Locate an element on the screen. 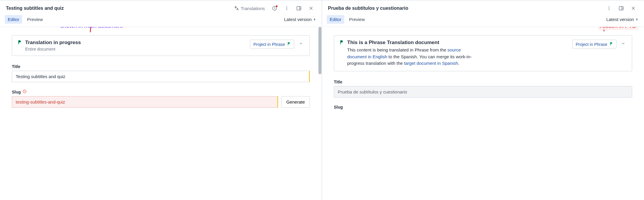  translation-info-card: This is a Phrase Translation document Th… is located at coordinates (483, 53).